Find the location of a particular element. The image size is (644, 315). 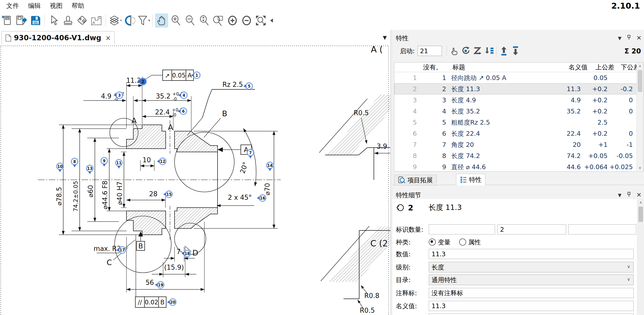

menu-view: 视图 is located at coordinates (56, 6).